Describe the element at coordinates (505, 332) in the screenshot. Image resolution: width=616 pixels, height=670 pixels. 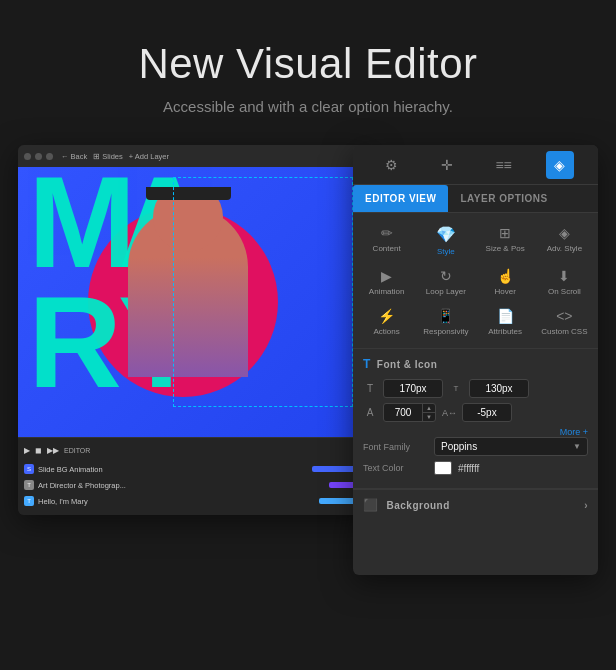
I see `attributes-label: Attributes` at that location.